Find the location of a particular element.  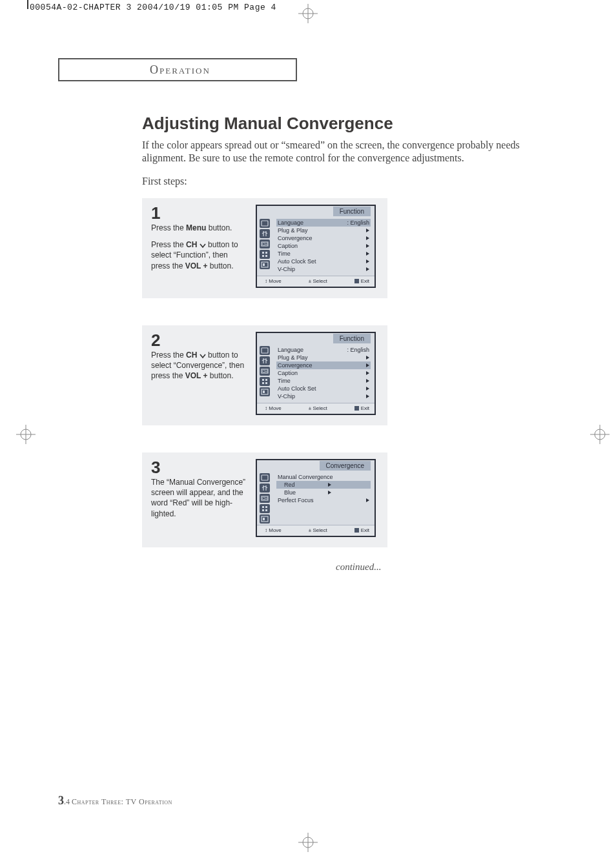

print-slug: 00054A-02-CHAPTER 3 2004/10/19 01:05 PM … is located at coordinates (153, 8).